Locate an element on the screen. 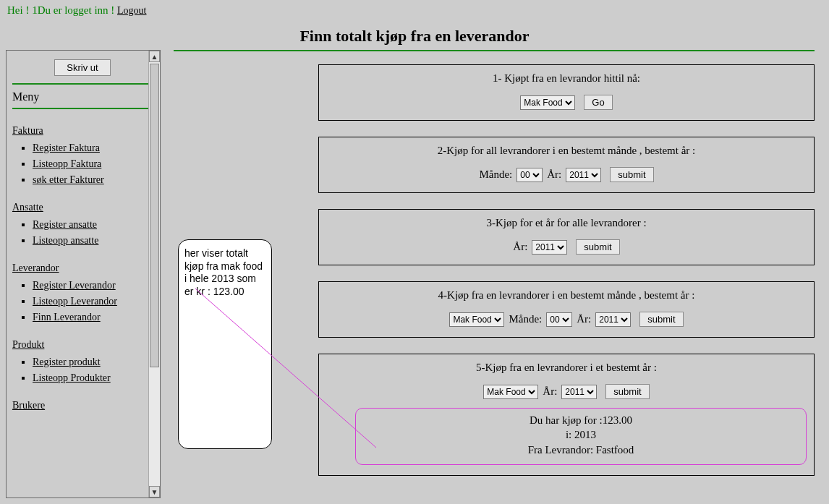 The height and width of the screenshot is (504, 829). block-5-title: 5-Kjøp fra en levrandorer i et bestemt å… is located at coordinates (566, 367).